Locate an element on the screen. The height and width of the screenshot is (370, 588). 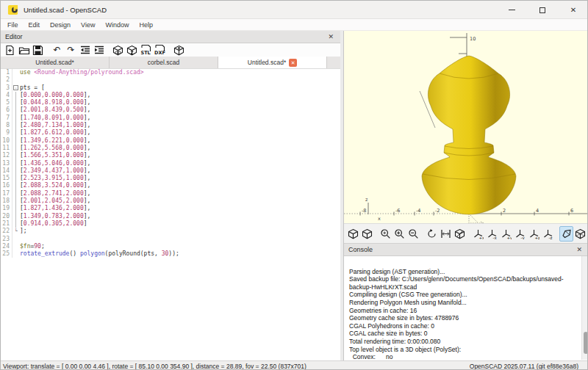
zoom-out-icon is located at coordinates (413, 233).